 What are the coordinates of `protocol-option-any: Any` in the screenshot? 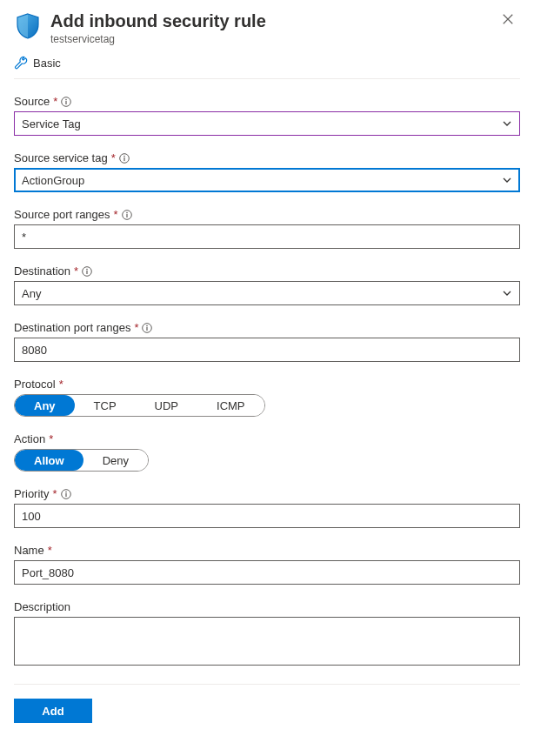 It's located at (45, 405).